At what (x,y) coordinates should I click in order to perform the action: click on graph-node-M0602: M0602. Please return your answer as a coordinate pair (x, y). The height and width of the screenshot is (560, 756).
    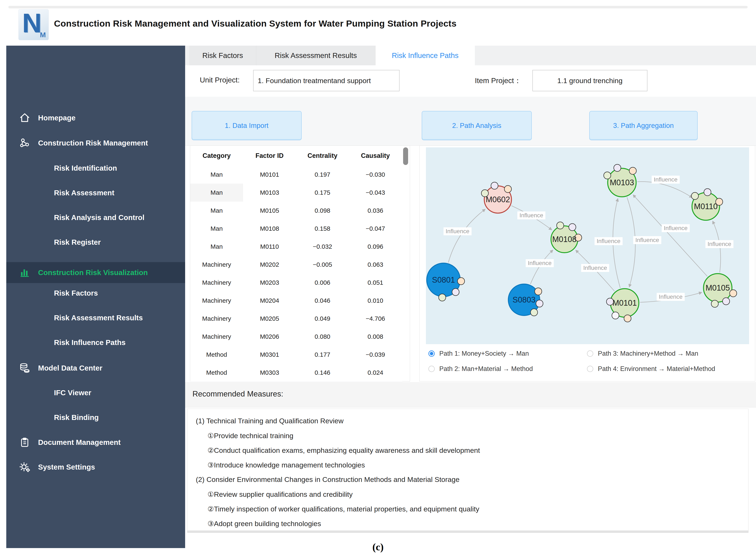
    Looking at the image, I should click on (497, 198).